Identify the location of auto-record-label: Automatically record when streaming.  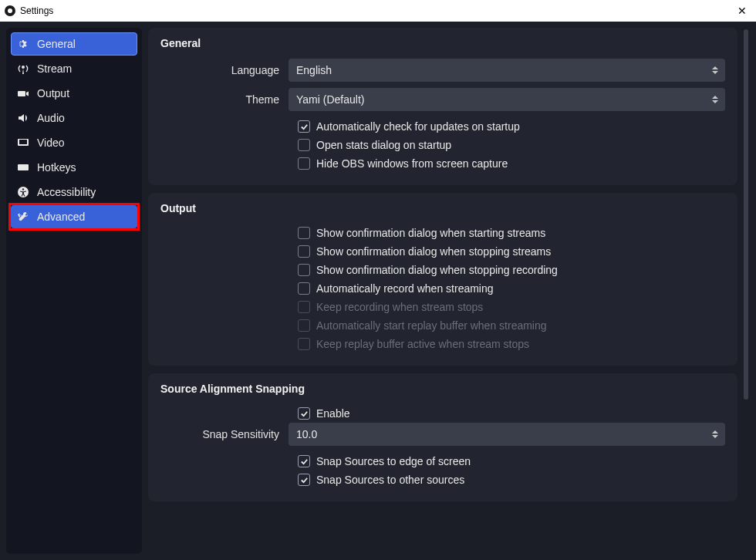
(405, 288).